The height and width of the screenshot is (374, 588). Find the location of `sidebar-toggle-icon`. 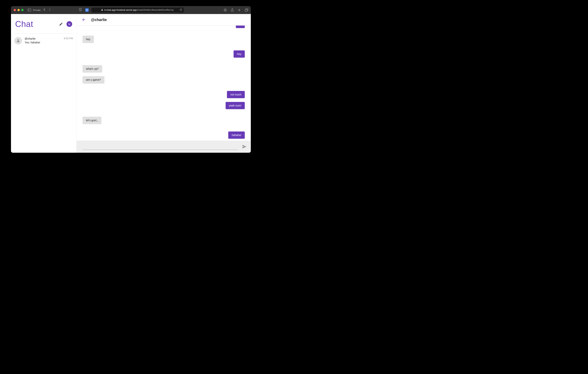

sidebar-toggle-icon is located at coordinates (29, 10).